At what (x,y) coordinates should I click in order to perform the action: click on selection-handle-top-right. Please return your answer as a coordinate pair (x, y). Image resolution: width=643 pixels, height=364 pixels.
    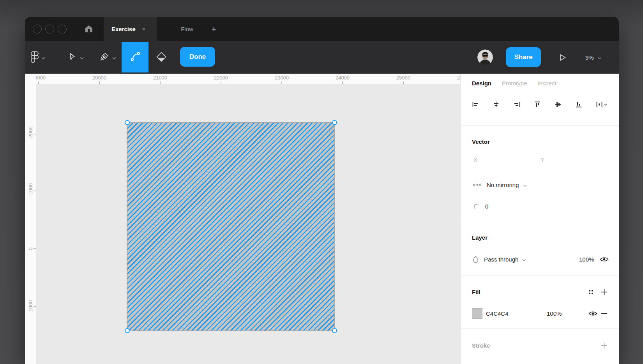
    Looking at the image, I should click on (334, 122).